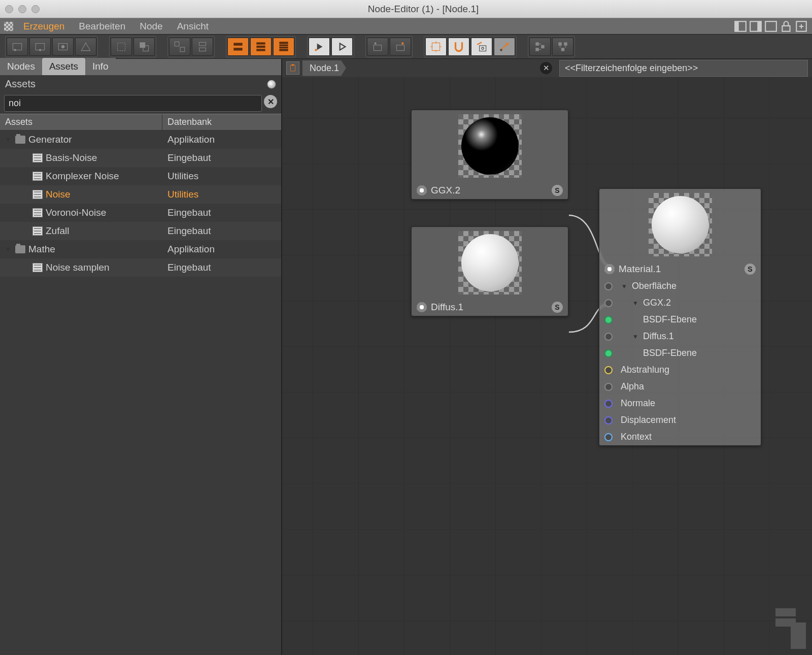  Describe the element at coordinates (699, 353) in the screenshot. I see `output-label: BSDF-Ebene` at that location.